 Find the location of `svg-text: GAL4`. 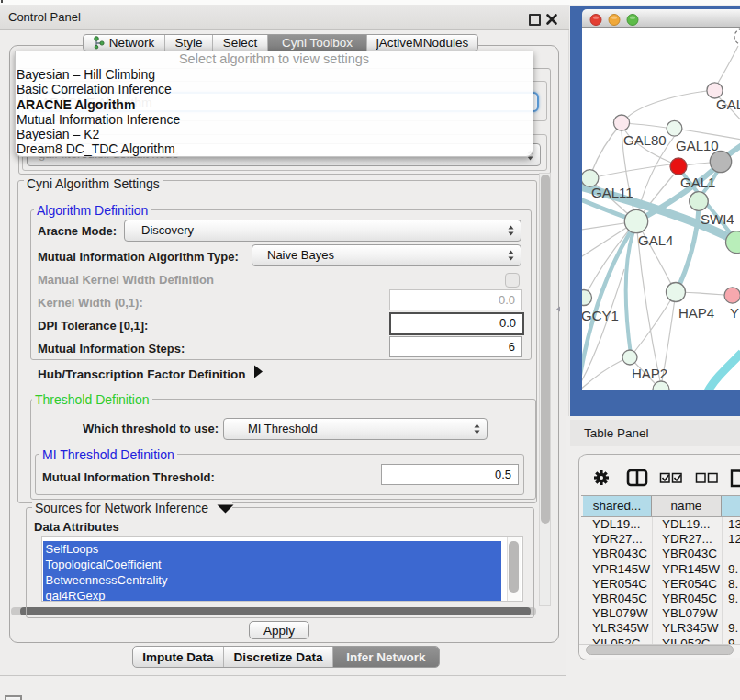

svg-text: GAL4 is located at coordinates (656, 241).